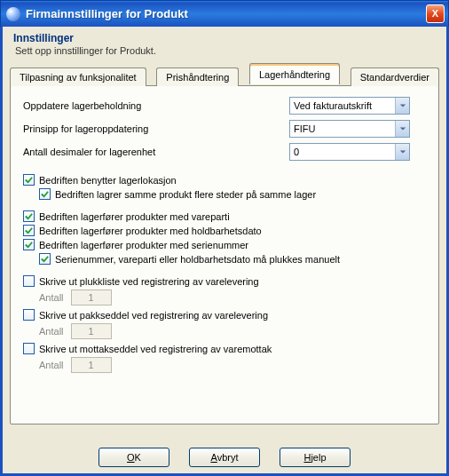 Image resolution: width=449 pixels, height=476 pixels. I want to click on checkbox-uses-location, so click(28, 179).